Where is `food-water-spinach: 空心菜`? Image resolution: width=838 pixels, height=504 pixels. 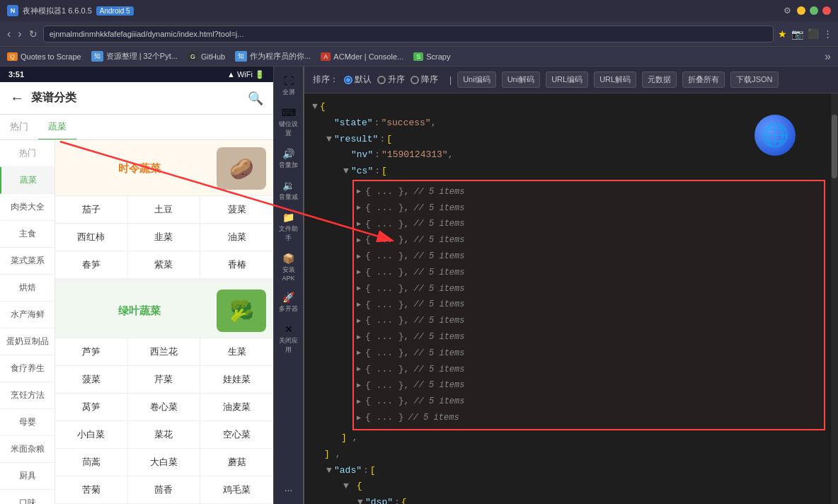 food-water-spinach: 空心菜 is located at coordinates (236, 435).